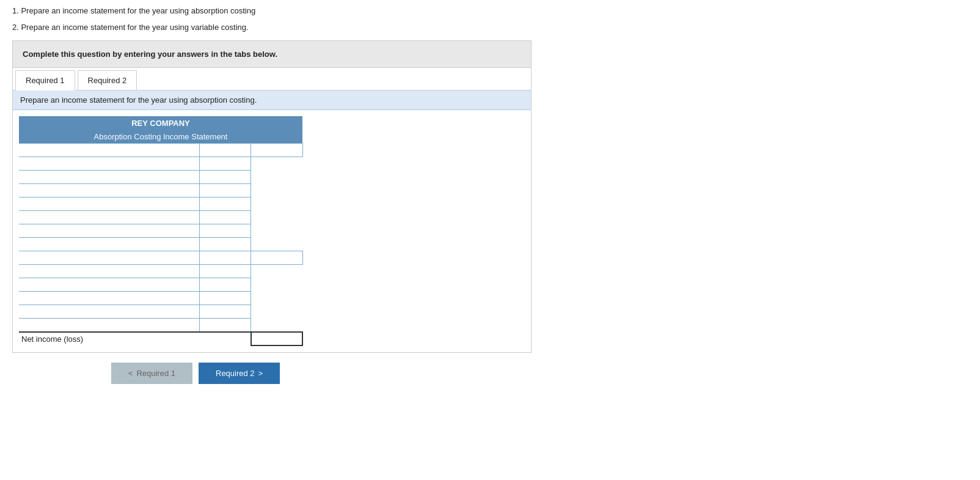 The image size is (980, 480). What do you see at coordinates (261, 373) in the screenshot?
I see `next-arrow-icon` at bounding box center [261, 373].